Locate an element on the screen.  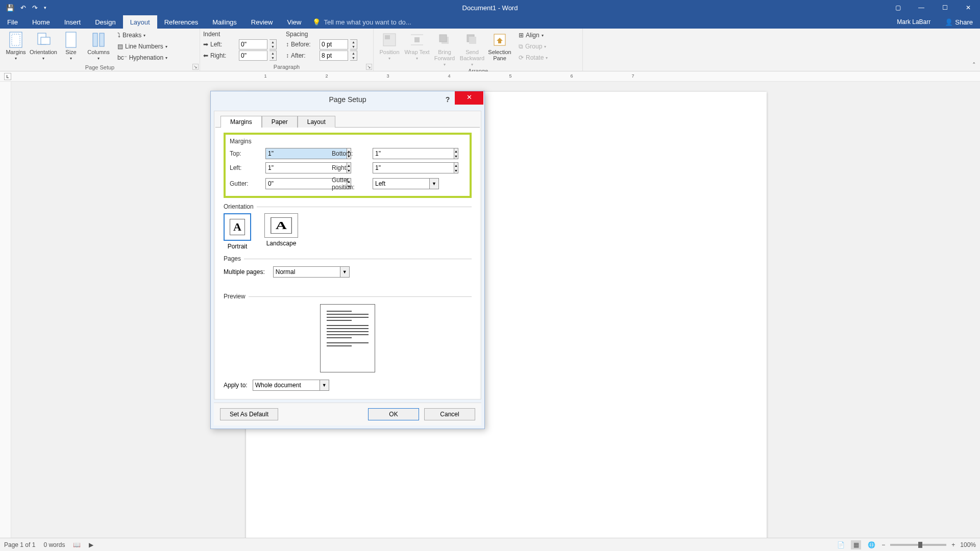
save-icon: 💾 is located at coordinates (10, 8).